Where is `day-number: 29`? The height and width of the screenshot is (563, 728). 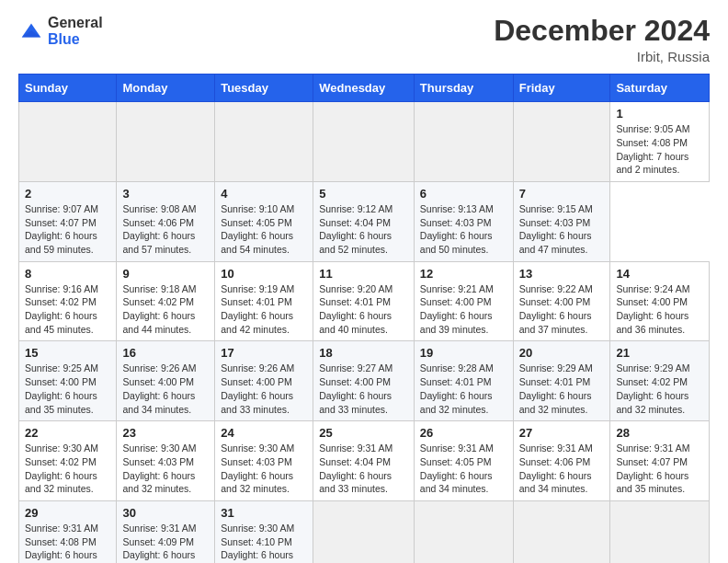
day-number: 29 is located at coordinates (68, 513).